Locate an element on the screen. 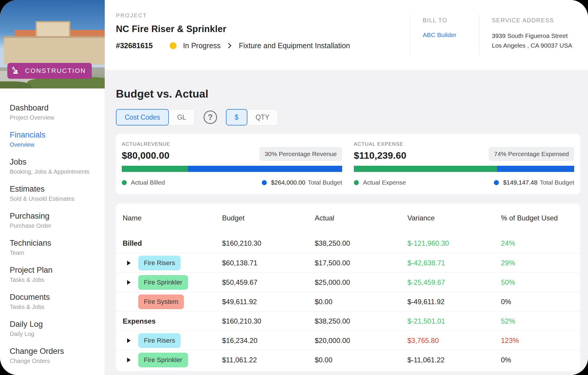 The width and height of the screenshot is (588, 375). sidebar-item-label: Project Plan is located at coordinates (54, 270).